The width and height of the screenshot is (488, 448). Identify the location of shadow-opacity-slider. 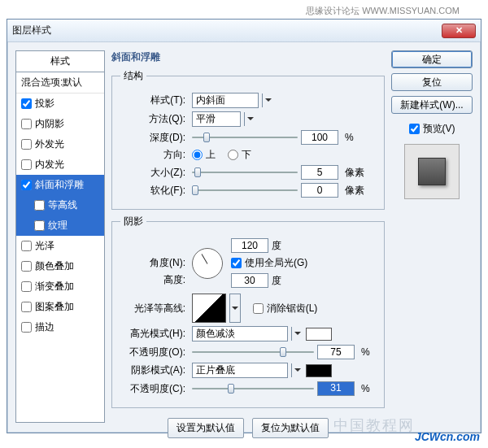
(253, 389).